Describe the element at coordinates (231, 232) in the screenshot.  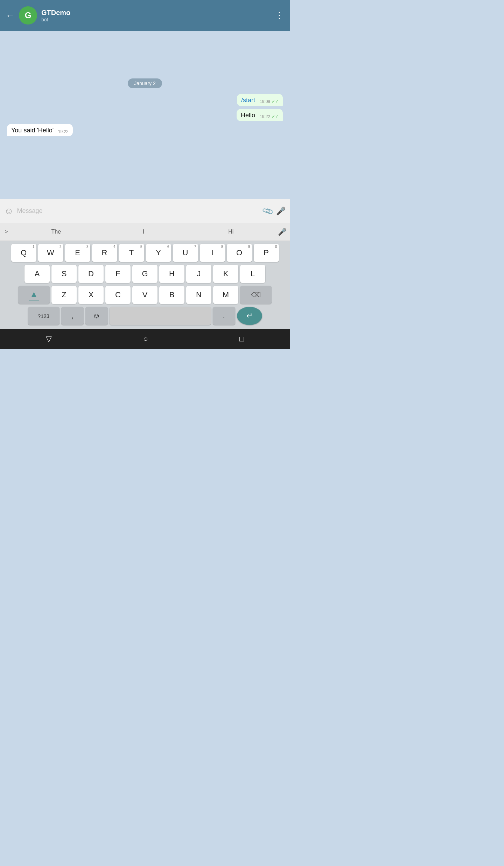
I see `suggestion-item-3: Hi` at that location.